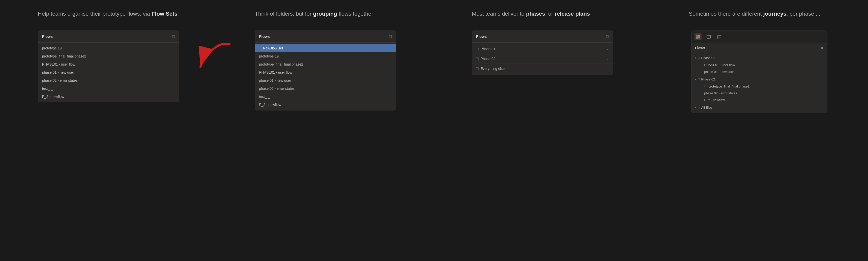  Describe the element at coordinates (760, 37) in the screenshot. I see `figma-toolbar` at that location.